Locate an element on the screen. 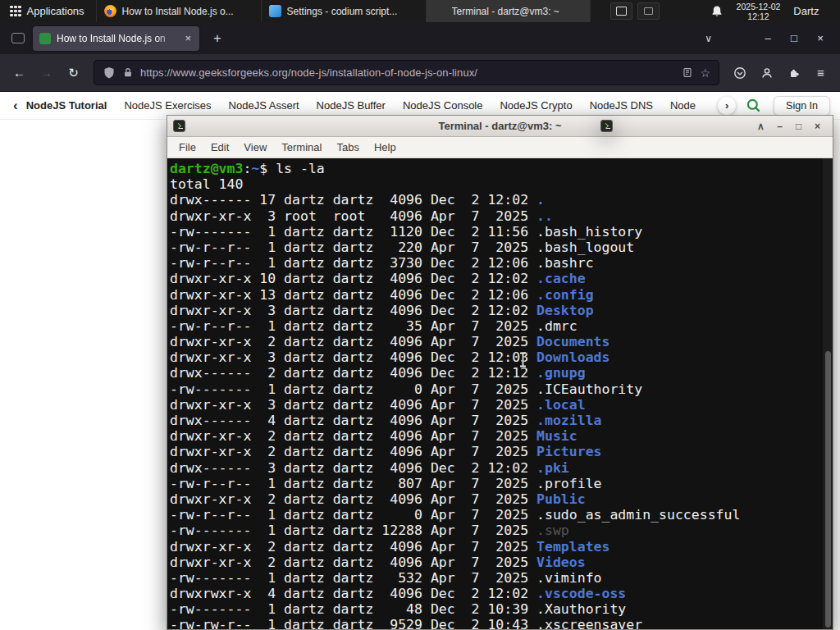  gfg-nav-item: NodeJS DNS is located at coordinates (622, 105).